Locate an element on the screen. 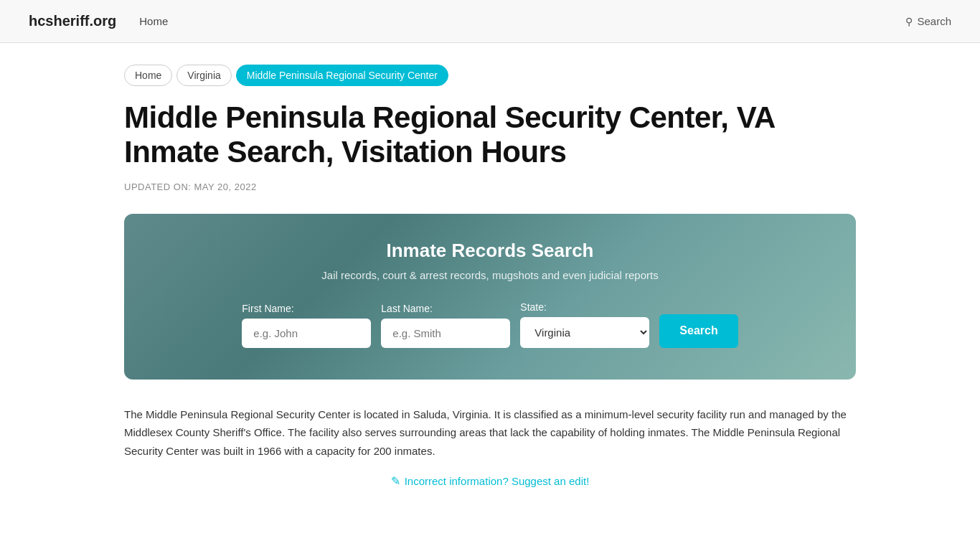 The height and width of the screenshot is (551, 980). navbar: hcsheriff.org Home ⚲ Search is located at coordinates (490, 22).